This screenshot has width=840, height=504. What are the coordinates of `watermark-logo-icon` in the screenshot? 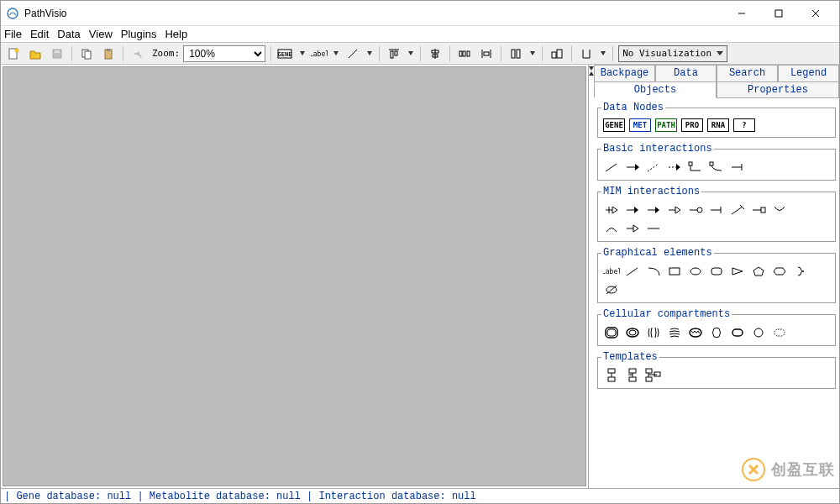 It's located at (753, 470).